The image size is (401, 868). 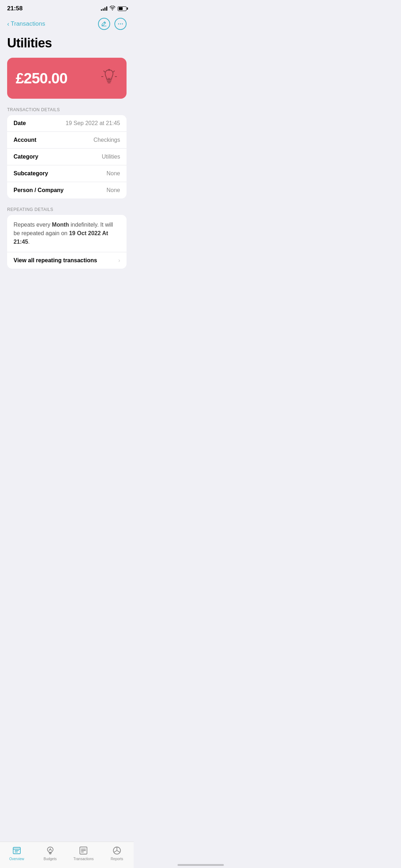 I want to click on detail-row-subcategory: Subcategory None, so click(x=67, y=174).